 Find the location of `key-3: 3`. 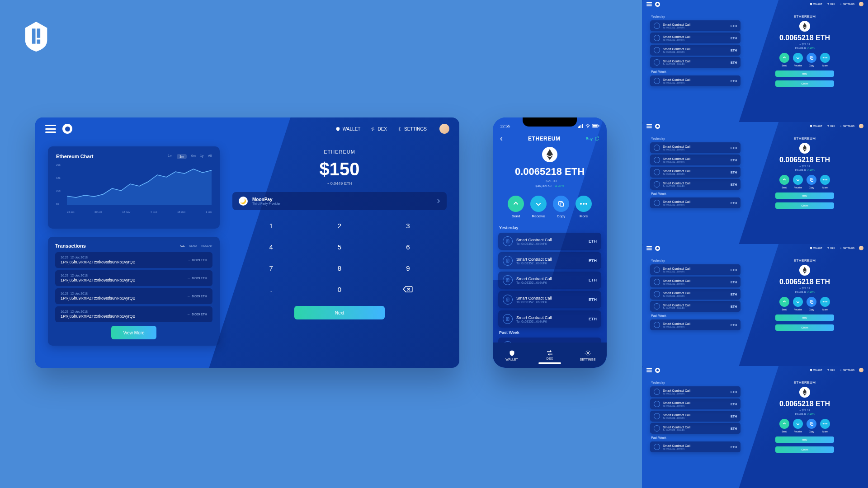

key-3: 3 is located at coordinates (408, 226).